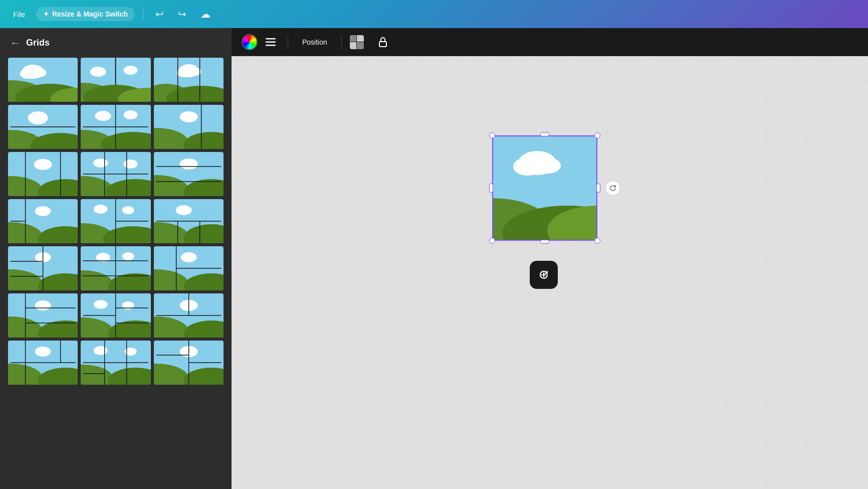 The height and width of the screenshot is (489, 868). What do you see at coordinates (143, 14) in the screenshot?
I see `header-divider` at bounding box center [143, 14].